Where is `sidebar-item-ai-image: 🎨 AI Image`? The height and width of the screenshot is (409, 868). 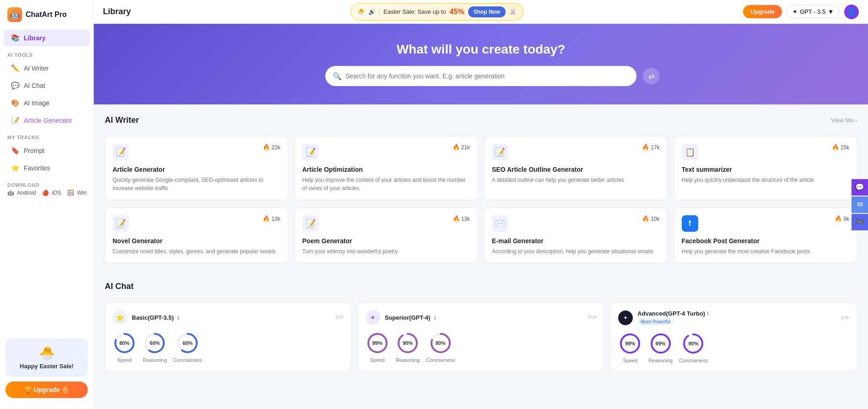
sidebar-item-ai-image: 🎨 AI Image is located at coordinates (47, 103).